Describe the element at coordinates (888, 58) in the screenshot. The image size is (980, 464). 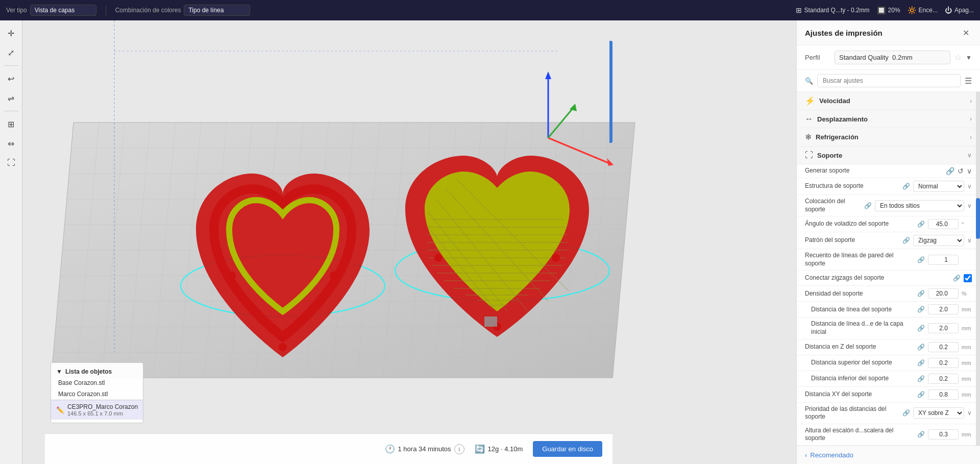
I see `profile-row: Perfil ☆ ▼` at that location.